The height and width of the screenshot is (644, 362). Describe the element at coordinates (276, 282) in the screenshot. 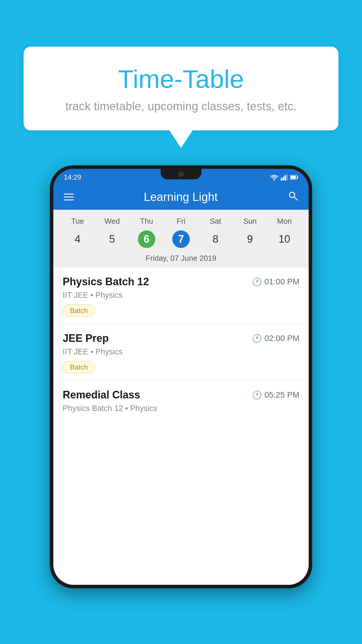

I see `schedule-item-1-time: 🕐 01:00 PM` at that location.